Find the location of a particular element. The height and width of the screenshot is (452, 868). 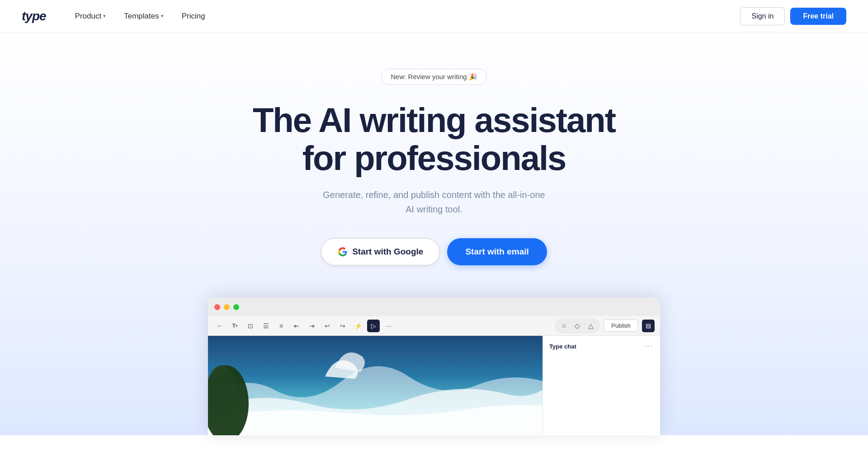

toolbar-right: ○ ◇ △ Publish ▤ is located at coordinates (605, 326).